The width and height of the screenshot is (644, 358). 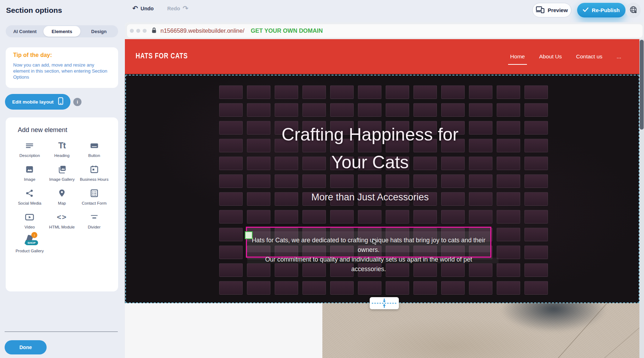 What do you see at coordinates (589, 57) in the screenshot?
I see `nav-contact-us: Contact us` at bounding box center [589, 57].